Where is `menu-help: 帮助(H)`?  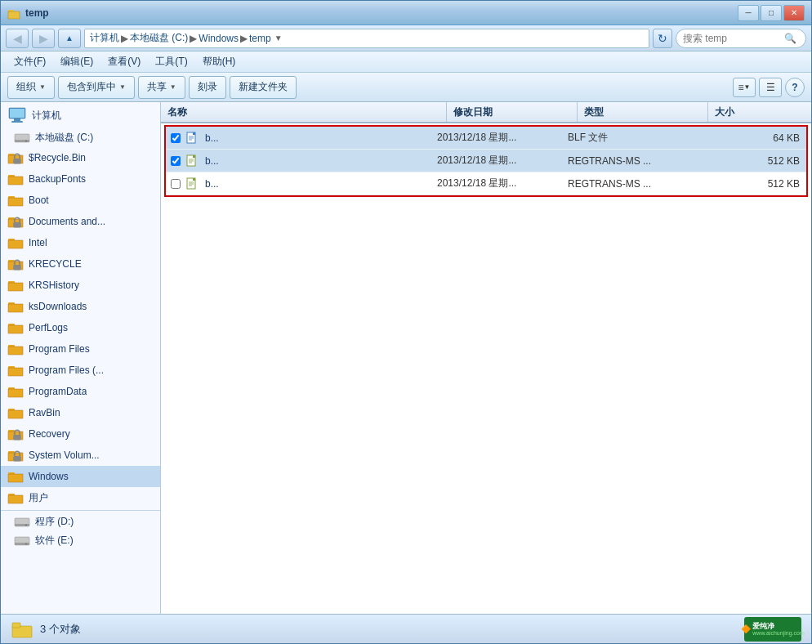 menu-help: 帮助(H) is located at coordinates (219, 62).